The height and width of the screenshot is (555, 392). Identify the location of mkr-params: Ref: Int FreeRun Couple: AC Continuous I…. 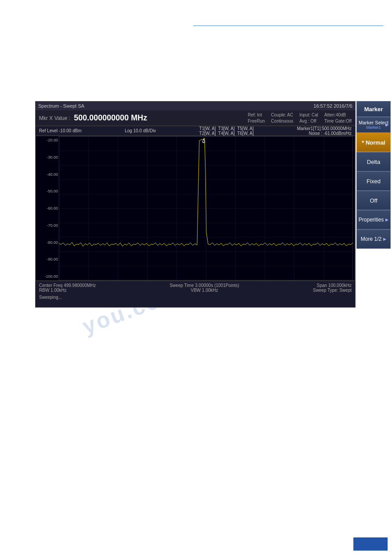
(299, 118).